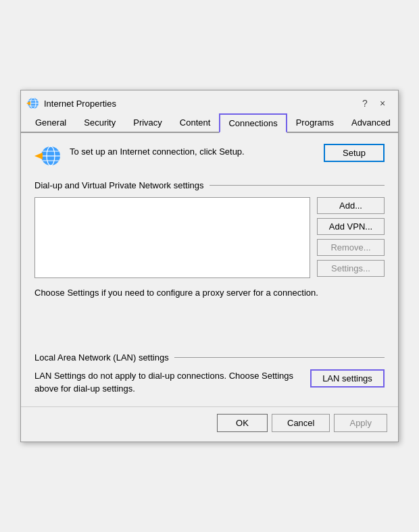 This screenshot has height=532, width=419. I want to click on lan-section-title: Local Area Network (LAN) settings, so click(101, 358).